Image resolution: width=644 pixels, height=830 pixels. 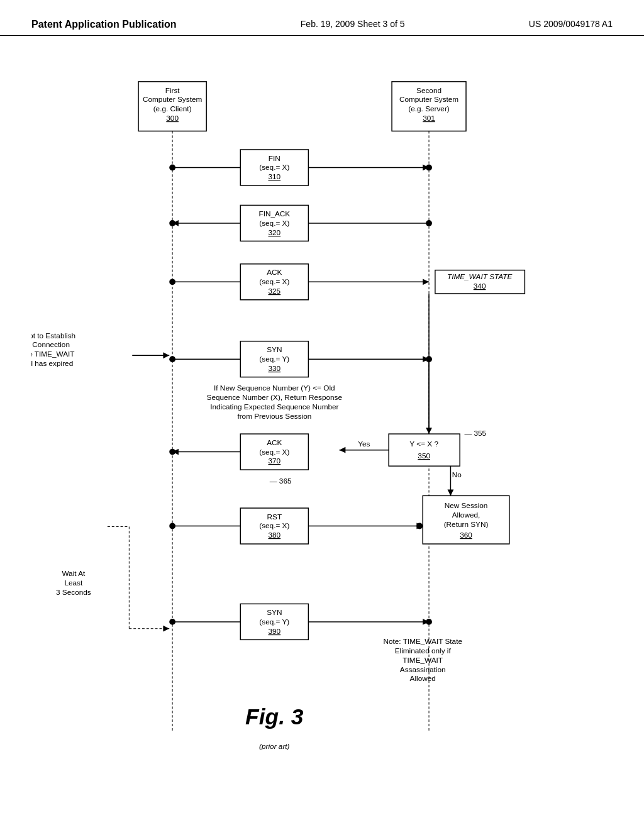 What do you see at coordinates (275, 397) in the screenshot?
I see `svg-text:Sequence Number (X), Return Re: Sequence Number (X), Return Response` at bounding box center [275, 397].